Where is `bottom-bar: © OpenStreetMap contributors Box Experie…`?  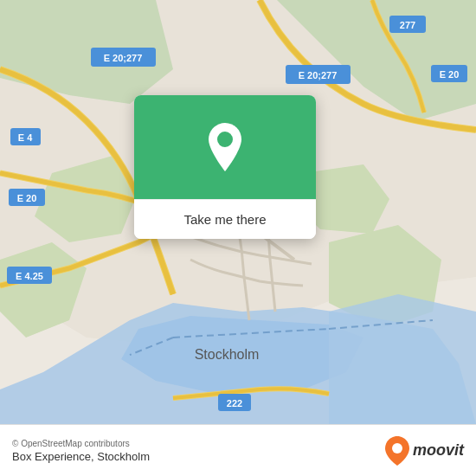
bottom-bar: © OpenStreetMap contributors Box Experie… is located at coordinates (238, 450).